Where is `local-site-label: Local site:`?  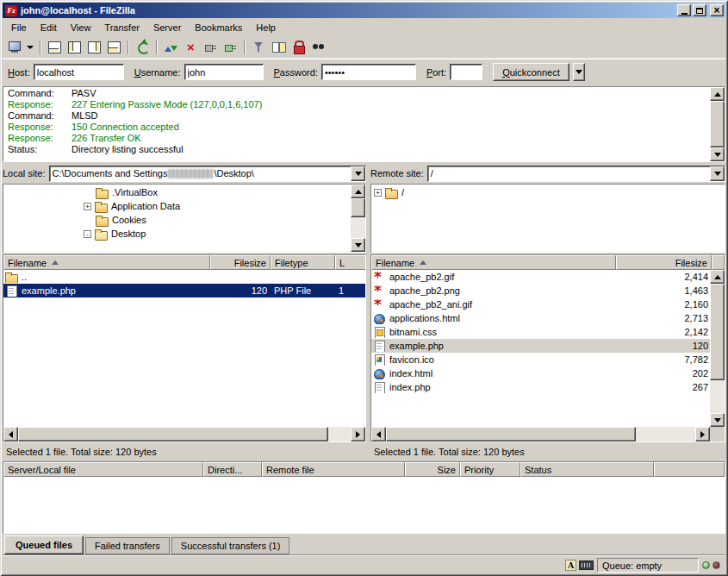 local-site-label: Local site: is located at coordinates (24, 173).